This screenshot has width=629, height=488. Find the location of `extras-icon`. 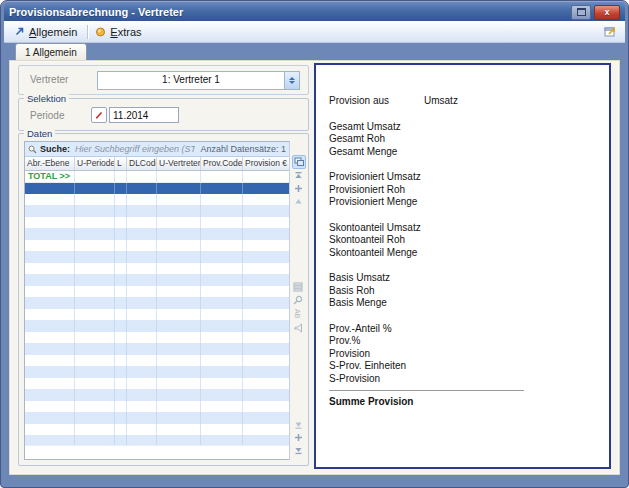

extras-icon is located at coordinates (100, 32).